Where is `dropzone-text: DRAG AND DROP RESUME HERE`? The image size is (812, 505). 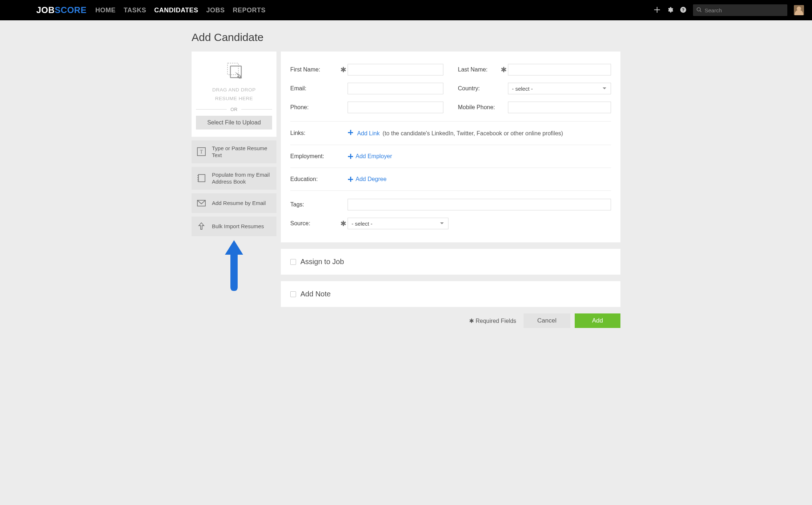 dropzone-text: DRAG AND DROP RESUME HERE is located at coordinates (234, 94).